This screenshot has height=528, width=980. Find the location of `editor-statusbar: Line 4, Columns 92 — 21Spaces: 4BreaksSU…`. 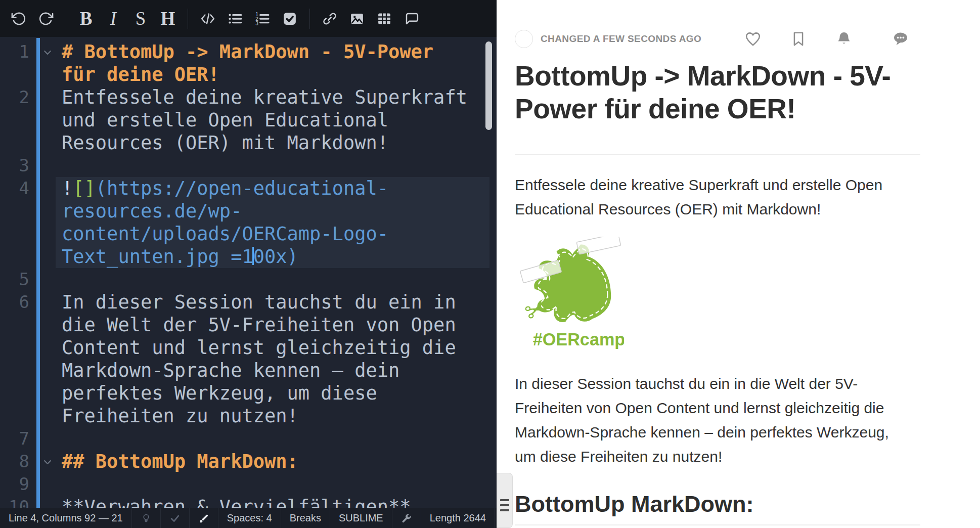

editor-statusbar: Line 4, Columns 92 — 21Spaces: 4BreaksSU… is located at coordinates (248, 518).